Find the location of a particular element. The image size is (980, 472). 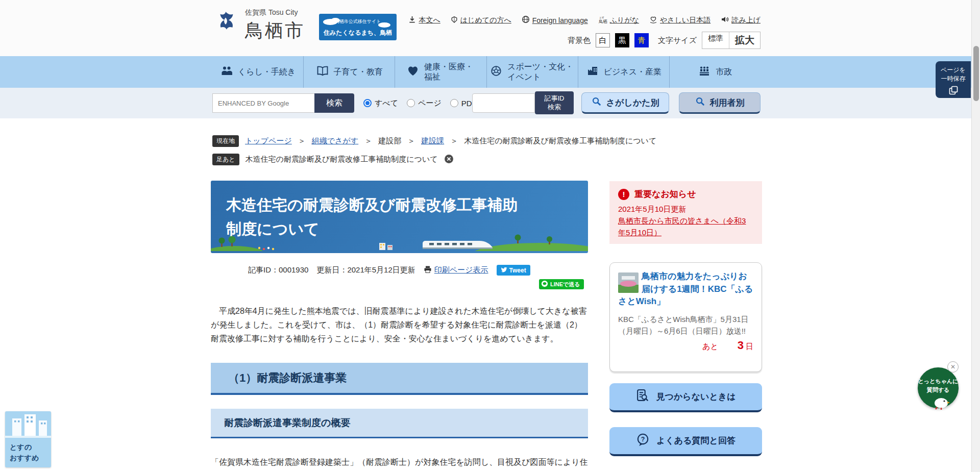

font-size-label: 文字サイズ is located at coordinates (677, 41).